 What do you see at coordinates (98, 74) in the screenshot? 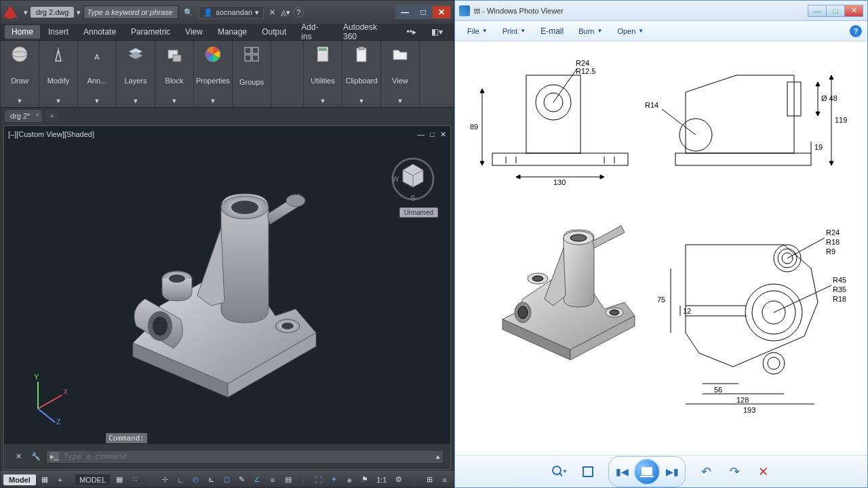
I see `panel-annotation: A Ann... ▼` at bounding box center [98, 74].